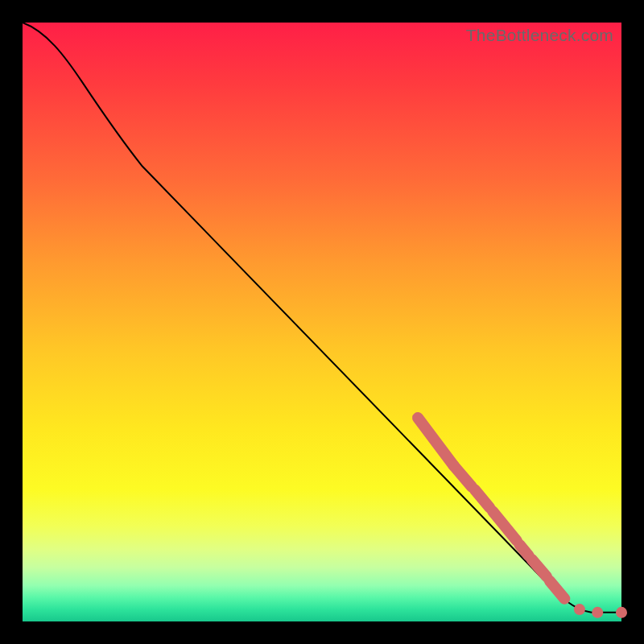 The image size is (644, 644). Describe the element at coordinates (522, 518) in the screenshot. I see `chart-markers` at that location.